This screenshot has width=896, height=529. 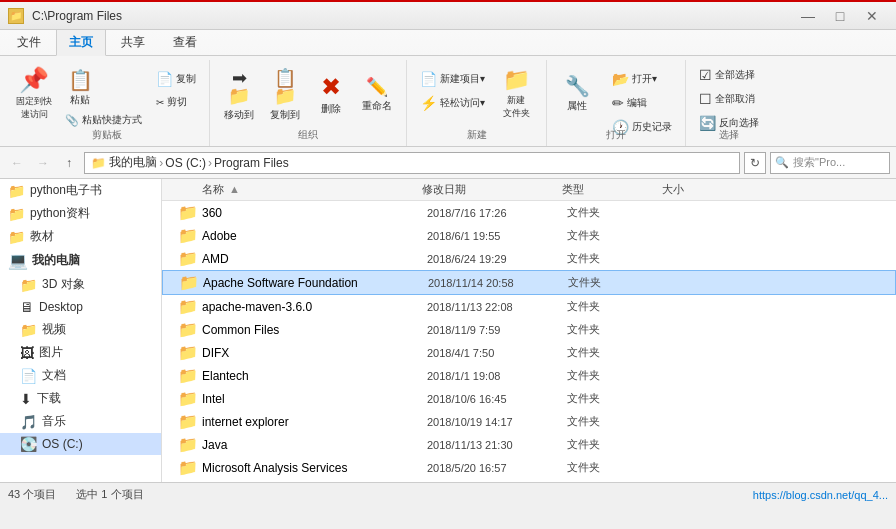 What do you see at coordinates (377, 94) in the screenshot?
I see `rename-col: ✏️ 重命名` at bounding box center [377, 94].